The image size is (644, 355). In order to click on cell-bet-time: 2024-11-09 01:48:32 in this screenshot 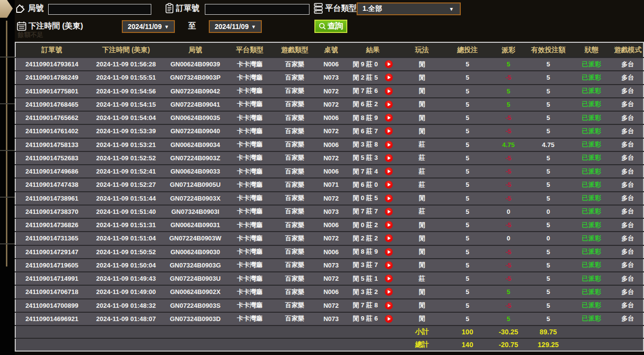, I will do `click(126, 306)`.